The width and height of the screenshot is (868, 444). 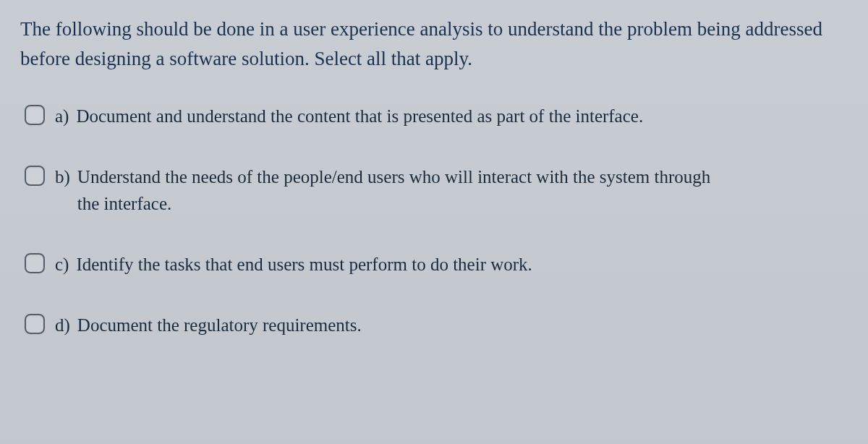 I want to click on option-a-letter: a), so click(x=62, y=116).